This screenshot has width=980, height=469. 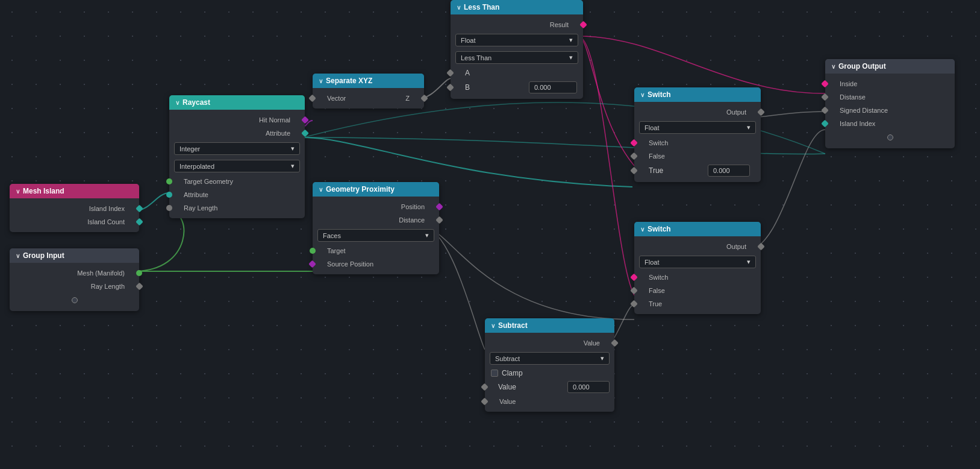 I want to click on collapse-icon-xyz: ∨, so click(x=320, y=81).